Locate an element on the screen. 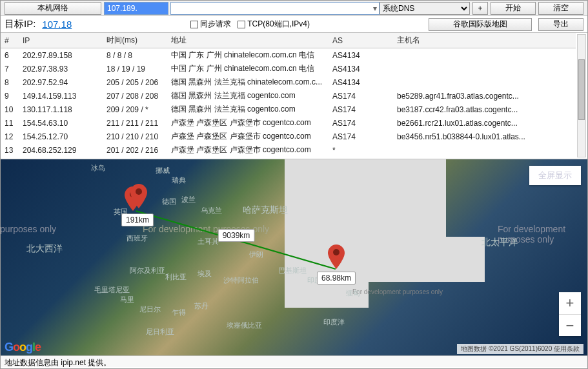  map-label: 阿尔及利亚 is located at coordinates (147, 271).